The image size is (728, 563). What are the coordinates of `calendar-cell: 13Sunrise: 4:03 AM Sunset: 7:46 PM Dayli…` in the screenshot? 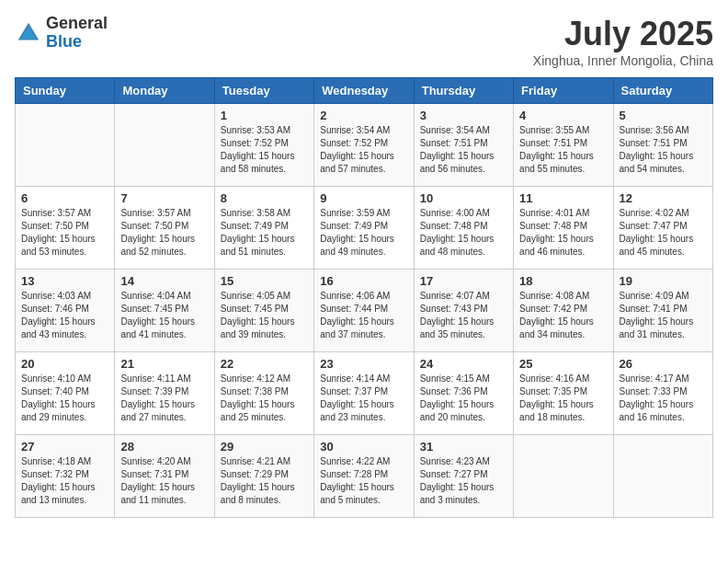 It's located at (65, 311).